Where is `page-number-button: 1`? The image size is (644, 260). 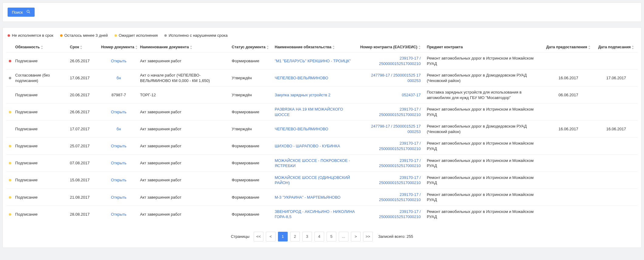
page-number-button: 1 is located at coordinates (283, 237).